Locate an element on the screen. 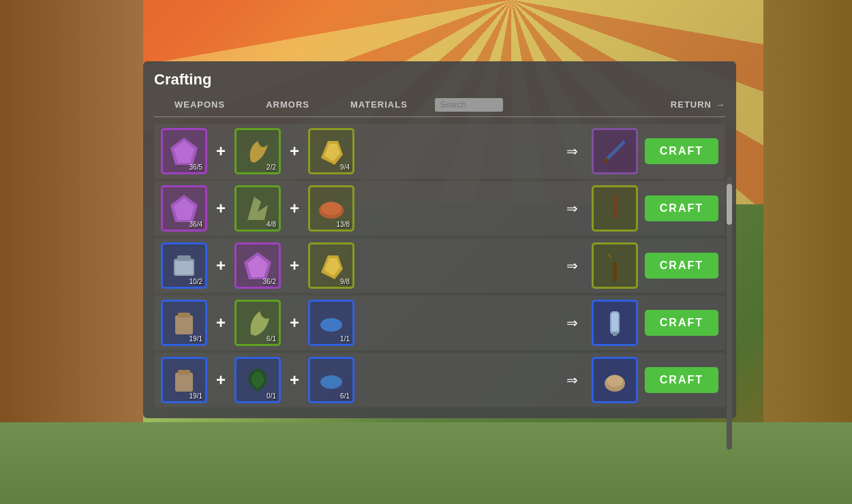 The width and height of the screenshot is (852, 504). ingredient-slot: 0/1 is located at coordinates (258, 380).